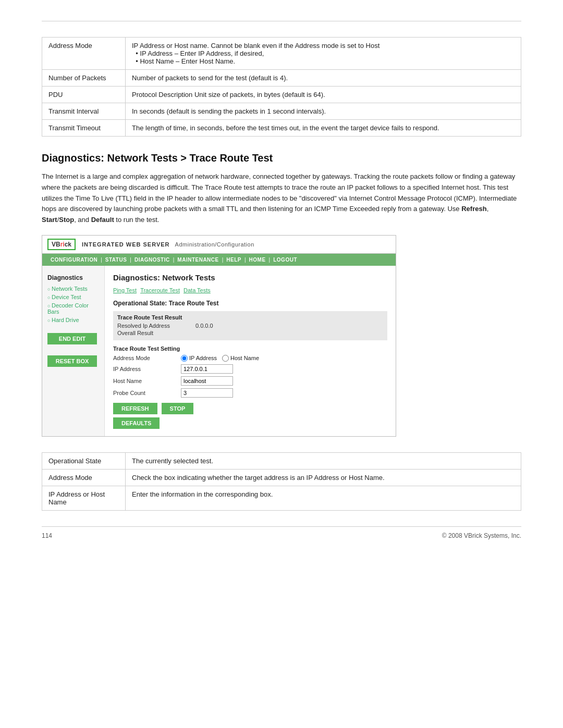  I want to click on setting-row-address-mode: Address Mode IP Address Host Name, so click(250, 359).